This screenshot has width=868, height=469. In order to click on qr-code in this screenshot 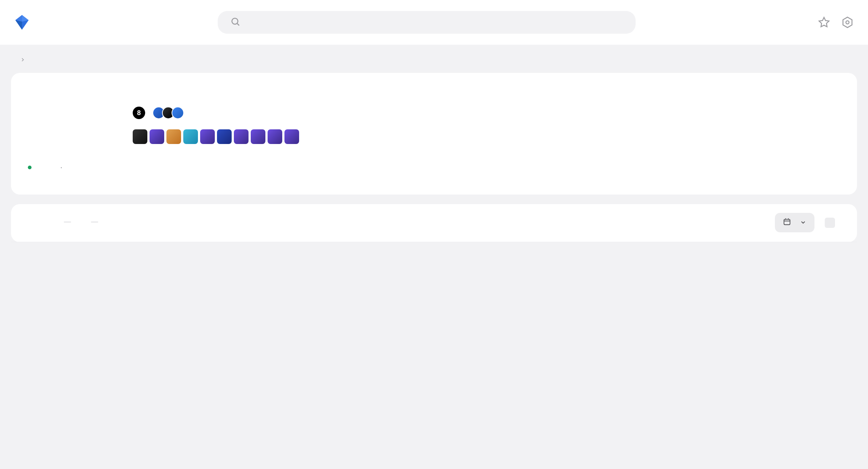, I will do `click(792, 134)`.